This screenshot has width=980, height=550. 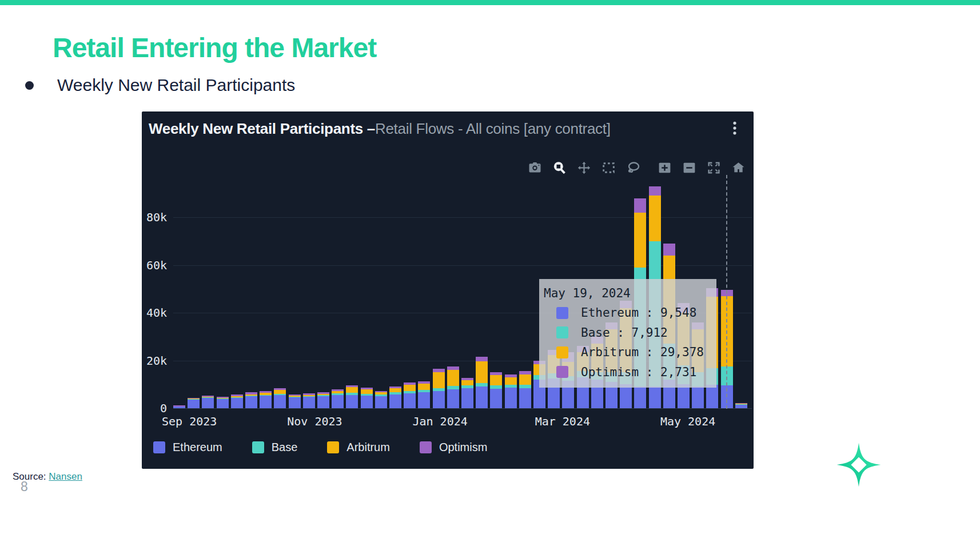 I want to click on zoom-icon, so click(x=559, y=168).